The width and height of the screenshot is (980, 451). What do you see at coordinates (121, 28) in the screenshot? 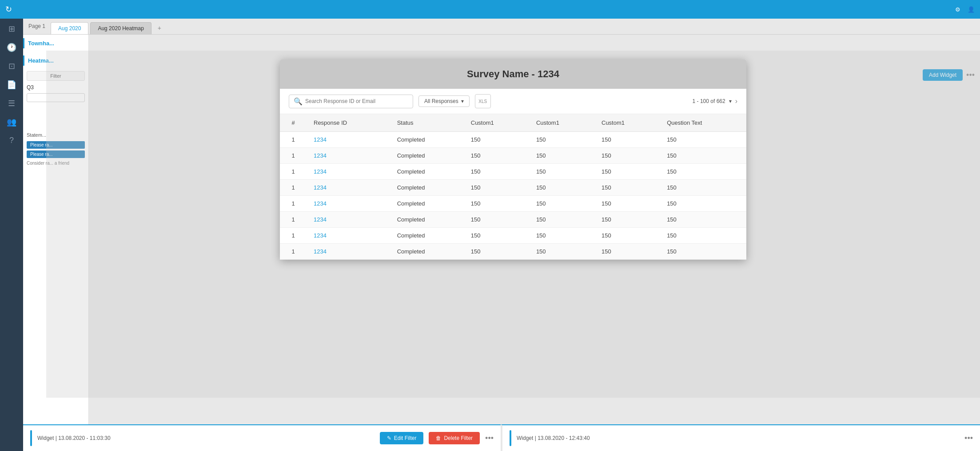
I see `tab-aug-2020-heatmap: Aug 2020 Heatmap` at bounding box center [121, 28].